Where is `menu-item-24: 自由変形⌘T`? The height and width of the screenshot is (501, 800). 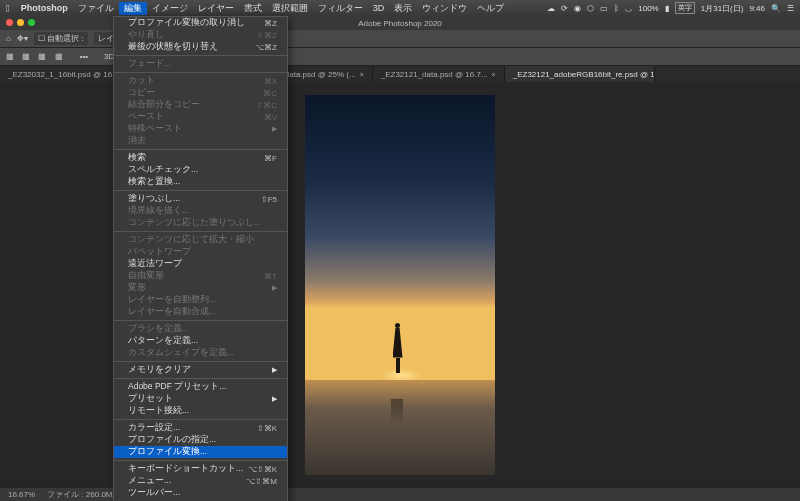 menu-item-24: 自由変形⌘T is located at coordinates (200, 276).